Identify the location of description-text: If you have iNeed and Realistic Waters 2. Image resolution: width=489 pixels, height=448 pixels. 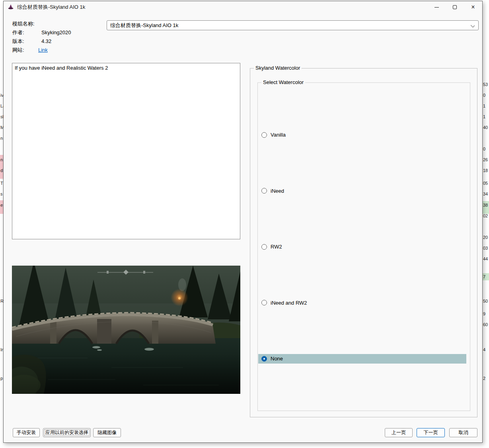
(61, 68).